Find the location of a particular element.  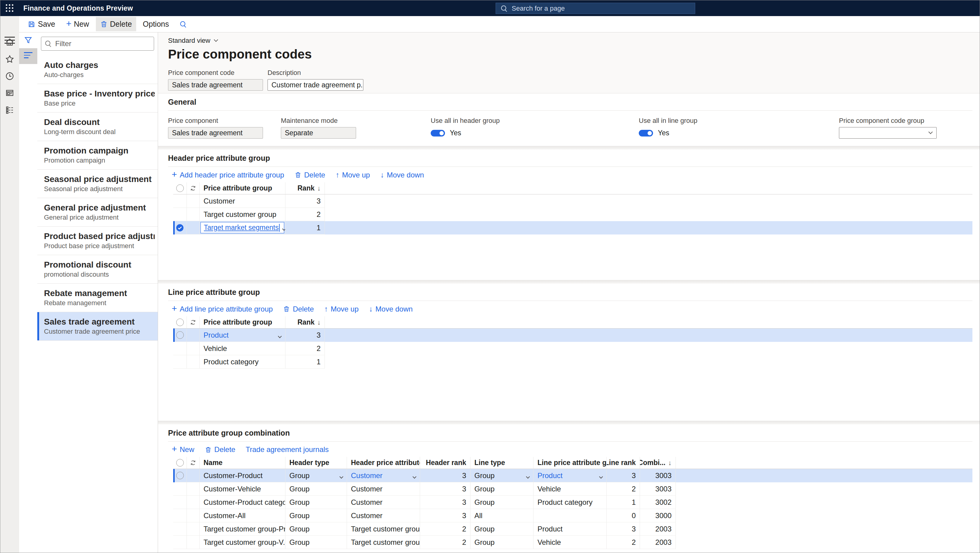

add-line-group-button: Add line price attribute group is located at coordinates (222, 309).